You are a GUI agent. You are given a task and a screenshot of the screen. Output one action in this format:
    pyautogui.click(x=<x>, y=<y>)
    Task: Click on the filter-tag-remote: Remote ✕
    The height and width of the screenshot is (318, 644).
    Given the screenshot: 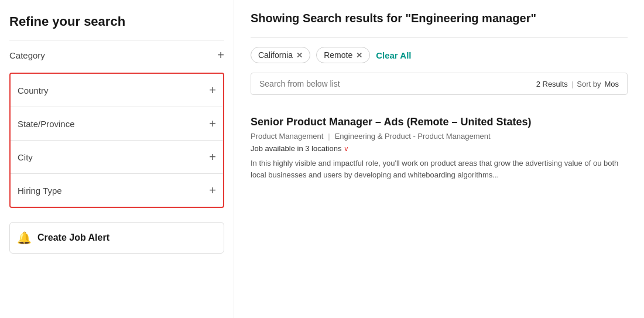 What is the action you would take?
    pyautogui.click(x=343, y=55)
    